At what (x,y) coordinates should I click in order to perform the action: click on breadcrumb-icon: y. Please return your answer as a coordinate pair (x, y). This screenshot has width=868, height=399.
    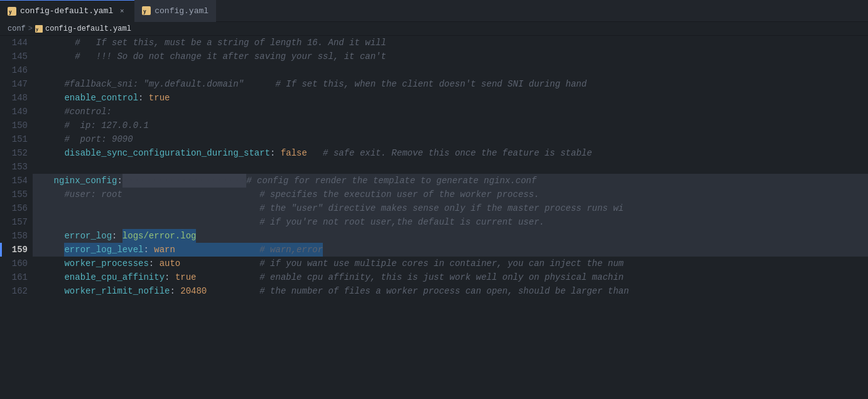
    Looking at the image, I should click on (39, 29).